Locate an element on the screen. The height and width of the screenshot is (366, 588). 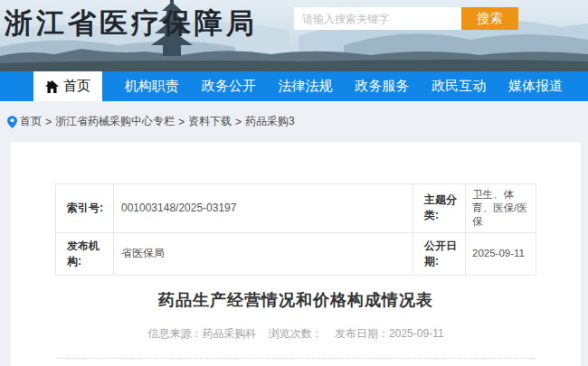
breadcrumb-home: 首页 is located at coordinates (31, 121).